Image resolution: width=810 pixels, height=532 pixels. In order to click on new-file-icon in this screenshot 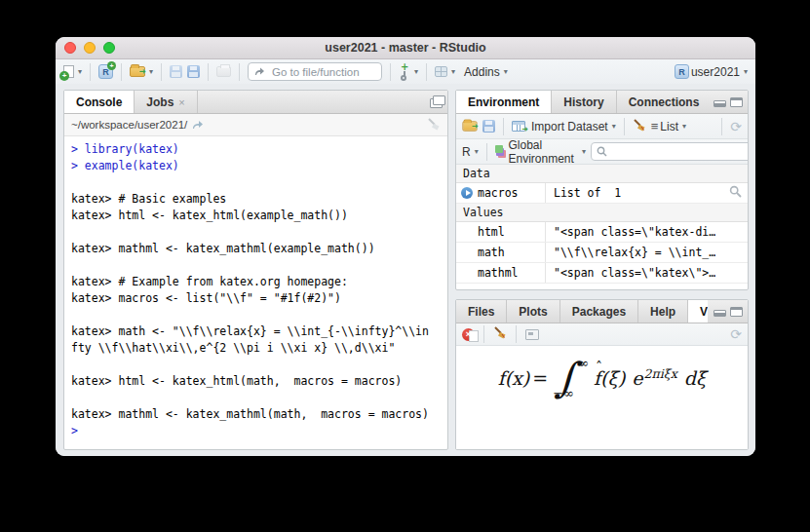, I will do `click(68, 72)`.